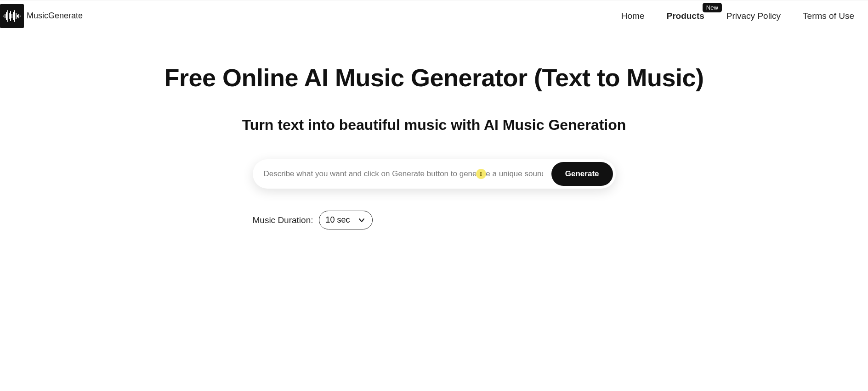 The image size is (868, 391). Describe the element at coordinates (685, 16) in the screenshot. I see `nav-products-label: Products` at that location.